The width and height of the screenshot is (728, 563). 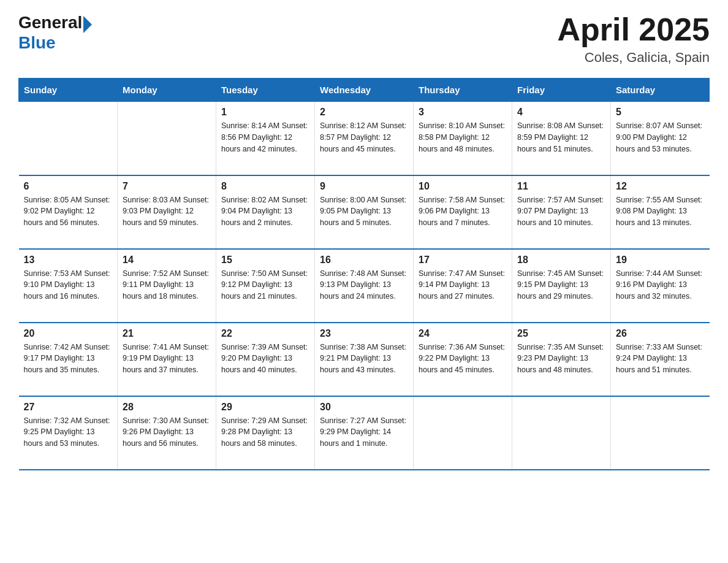 I want to click on day-cell: 4Sunrise: 8:08 AM Sunset: 8:59 PM Daylig…, so click(x=561, y=139).